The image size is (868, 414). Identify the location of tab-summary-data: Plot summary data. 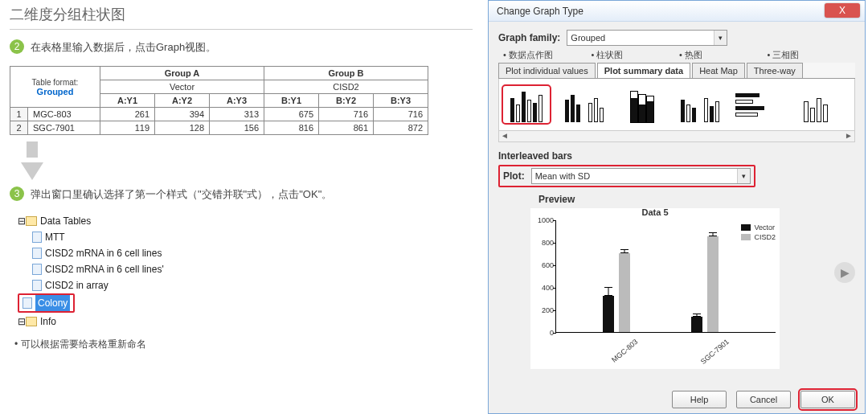
(644, 71).